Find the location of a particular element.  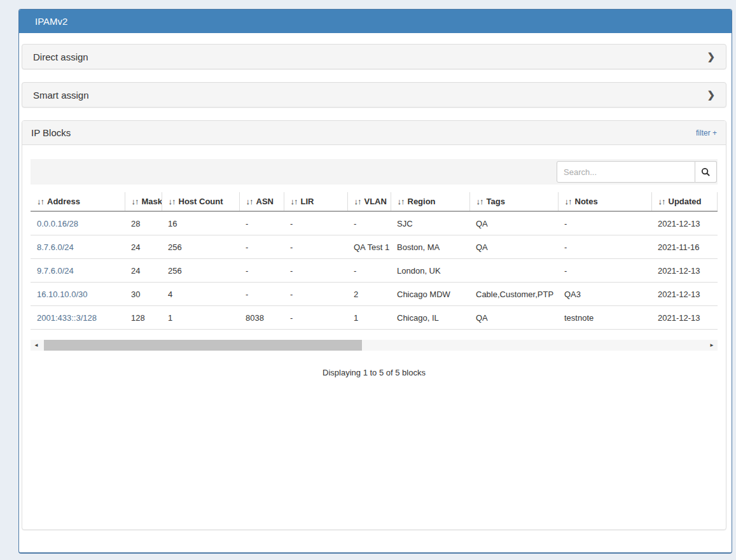

cell-mask: 128 is located at coordinates (143, 318).